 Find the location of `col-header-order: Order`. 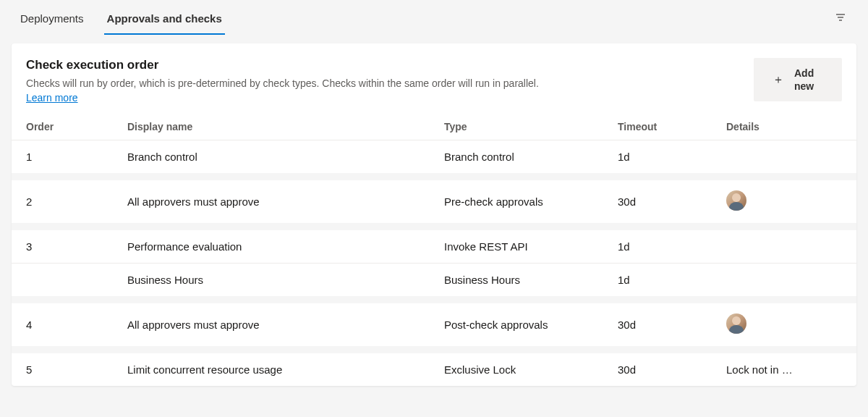

col-header-order: Order is located at coordinates (77, 127).